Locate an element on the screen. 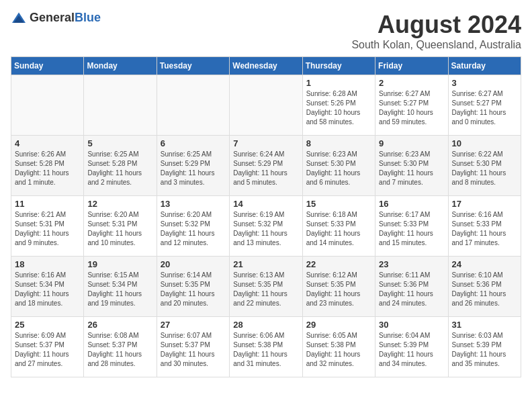  day-number: 28 is located at coordinates (266, 325).